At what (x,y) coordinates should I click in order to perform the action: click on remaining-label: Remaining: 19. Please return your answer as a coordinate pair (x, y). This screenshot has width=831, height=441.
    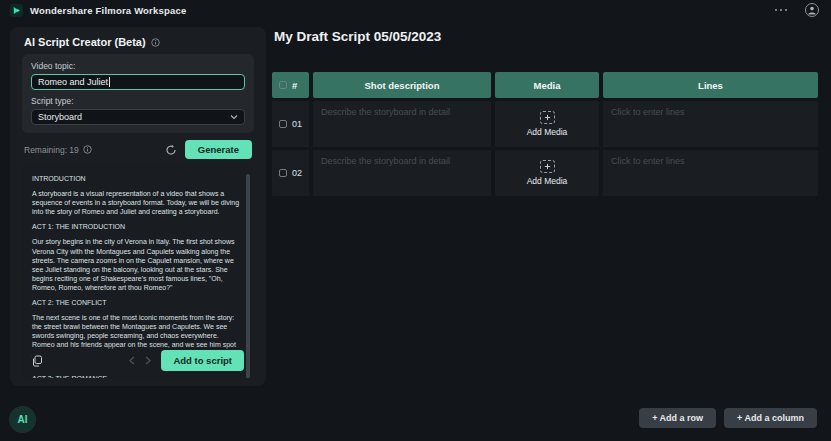
    Looking at the image, I should click on (52, 150).